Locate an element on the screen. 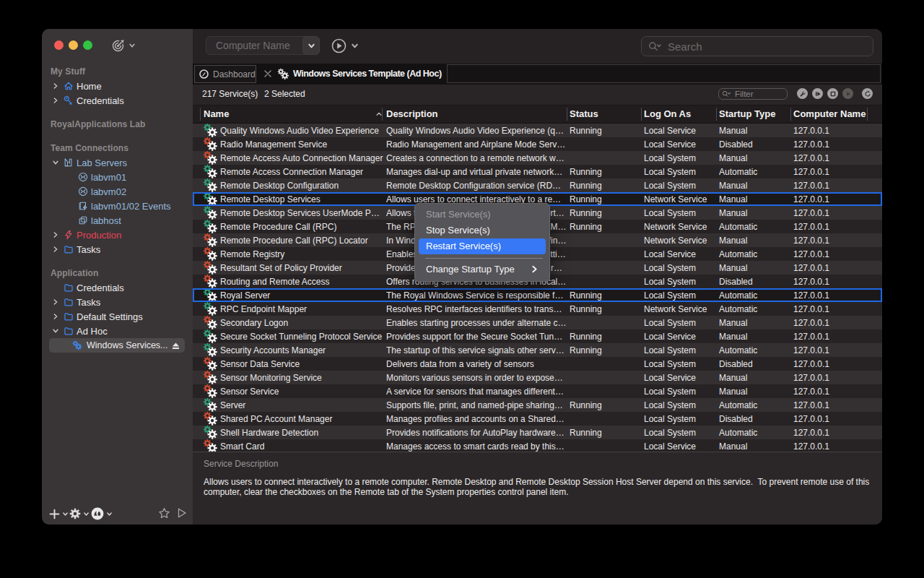  cell-description: Creates a connection to a remote network… is located at coordinates (476, 158).